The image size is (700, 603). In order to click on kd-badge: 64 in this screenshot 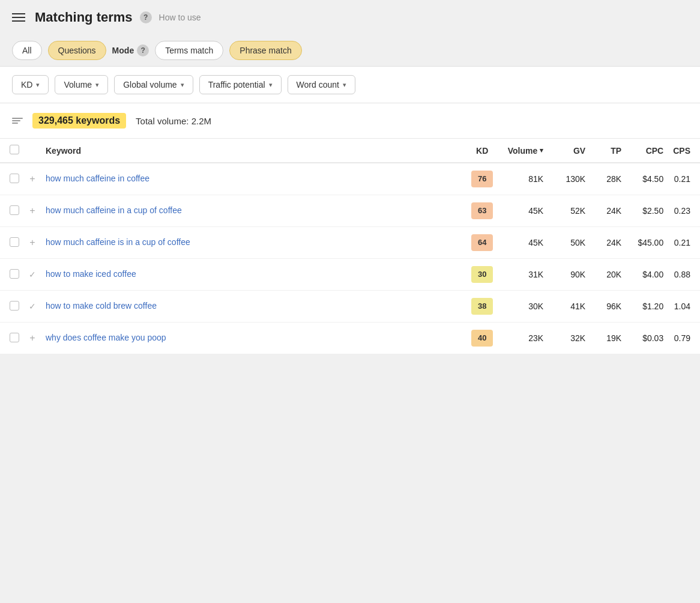, I will do `click(482, 243)`.